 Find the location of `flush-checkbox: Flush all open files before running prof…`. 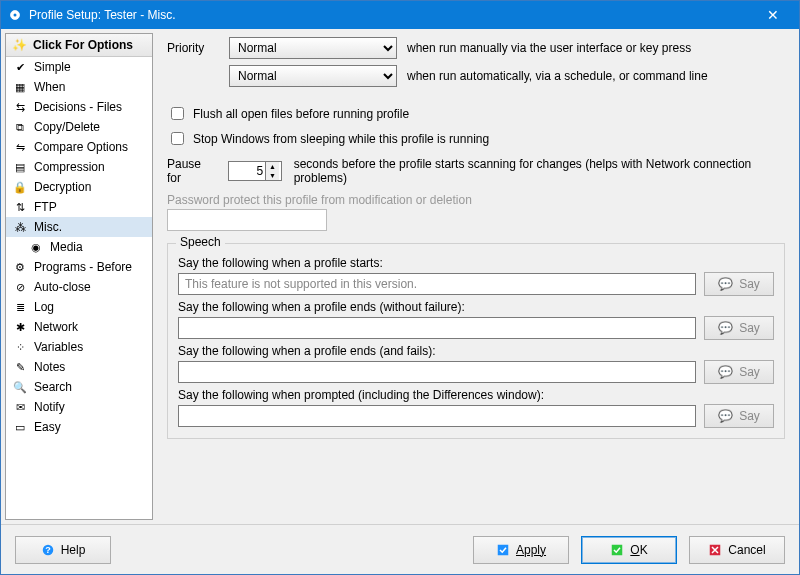

flush-checkbox: Flush all open files before running prof… is located at coordinates (476, 114).